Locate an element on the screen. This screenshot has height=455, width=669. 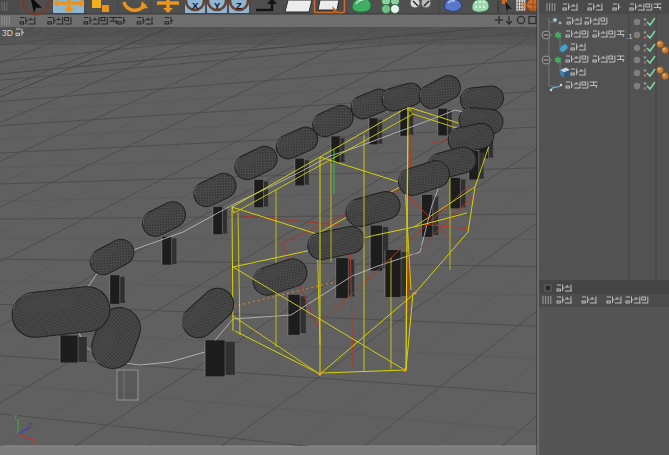
svg-text: 3D is located at coordinates (8, 33).